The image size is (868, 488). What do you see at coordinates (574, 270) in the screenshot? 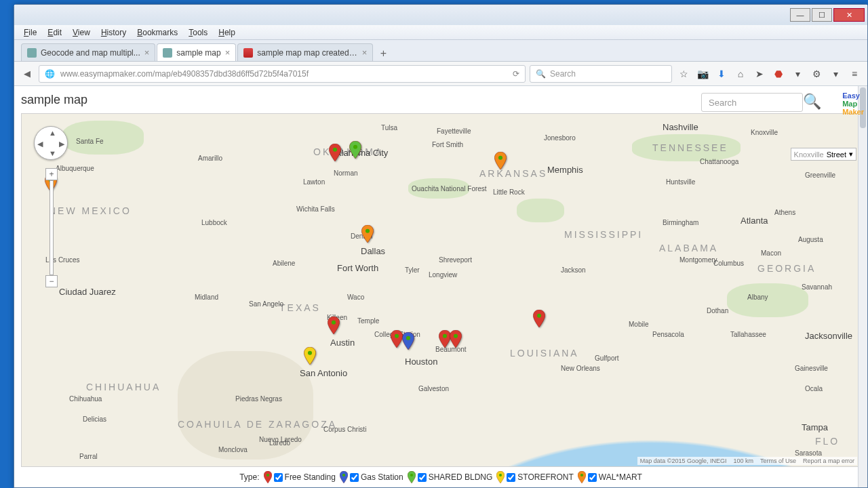
I see `city-label: Jackson` at bounding box center [574, 270].